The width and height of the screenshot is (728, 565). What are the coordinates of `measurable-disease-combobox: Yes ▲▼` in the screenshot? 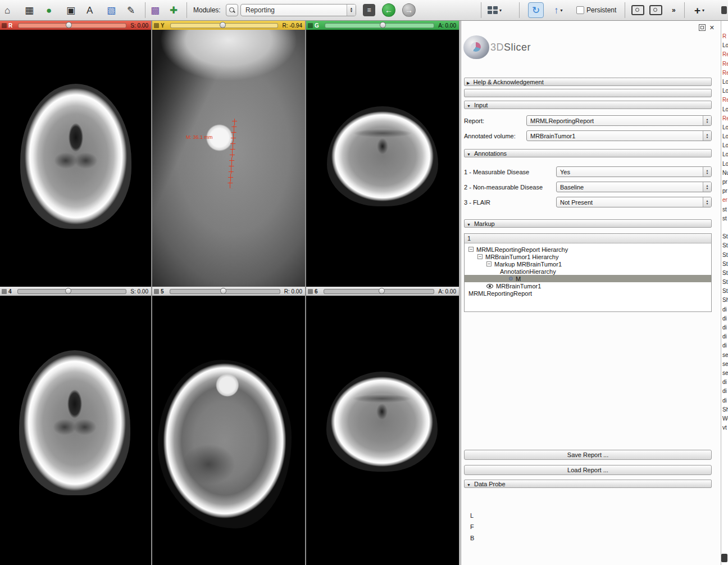 It's located at (634, 172).